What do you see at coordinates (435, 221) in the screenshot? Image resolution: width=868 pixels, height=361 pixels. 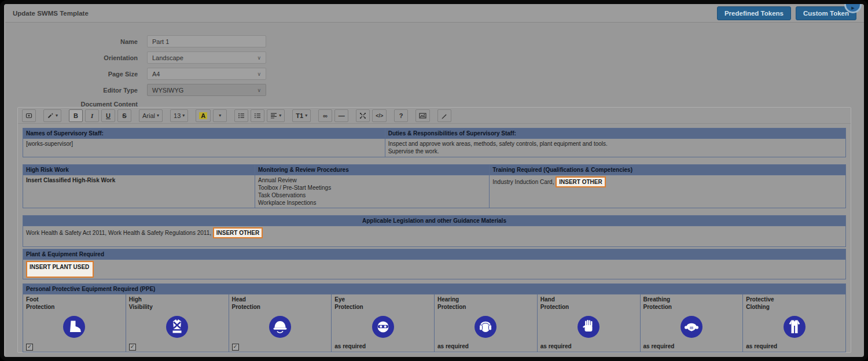 I see `legislation-header: Applicable Legislation and other Guidanc…` at bounding box center [435, 221].